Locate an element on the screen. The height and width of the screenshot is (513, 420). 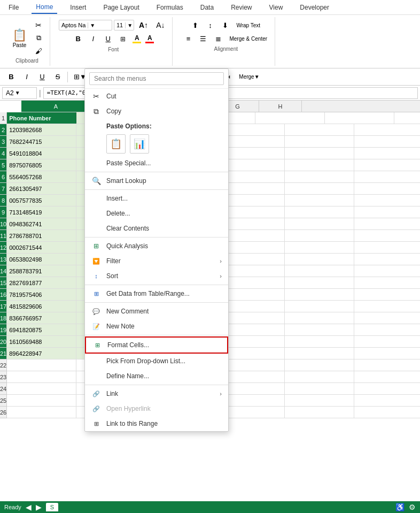
menu-page-layout: Page Layout is located at coordinates (121, 7).